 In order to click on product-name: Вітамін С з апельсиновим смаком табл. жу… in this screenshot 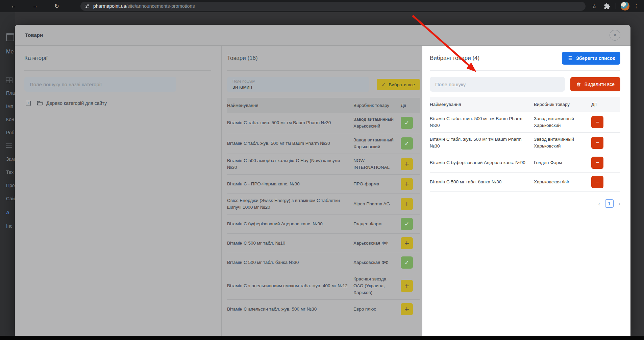, I will do `click(290, 286)`.